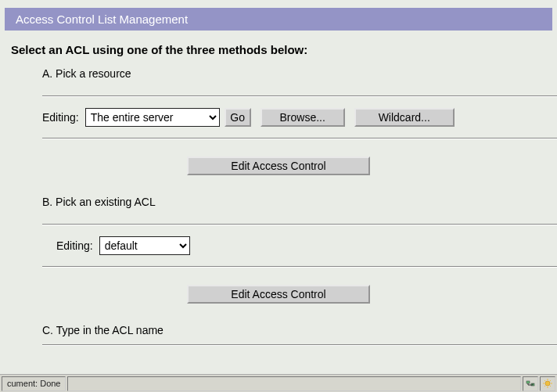 The image size is (557, 392). Describe the element at coordinates (278, 166) in the screenshot. I see `edit-access-control-a-button: Edit Access Control` at that location.